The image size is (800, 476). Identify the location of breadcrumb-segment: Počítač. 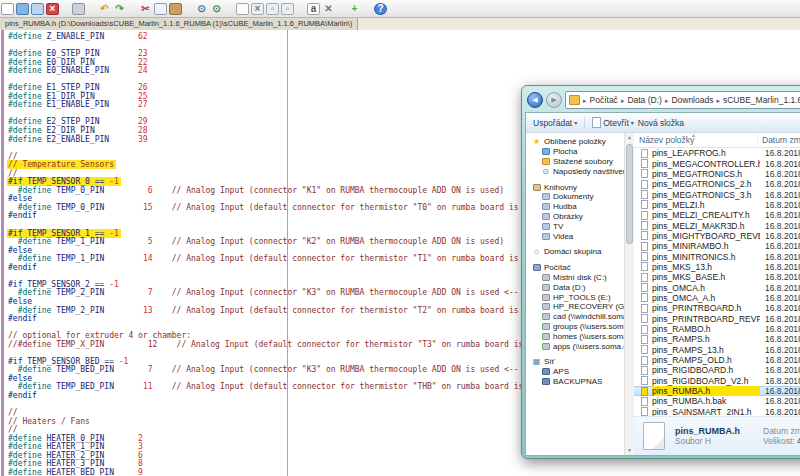
(604, 100).